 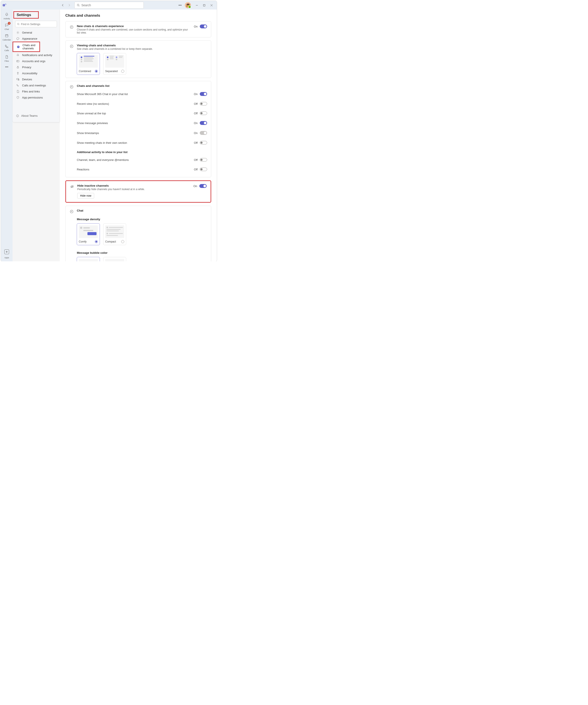 What do you see at coordinates (88, 232) in the screenshot?
I see `preview-comfy` at bounding box center [88, 232].